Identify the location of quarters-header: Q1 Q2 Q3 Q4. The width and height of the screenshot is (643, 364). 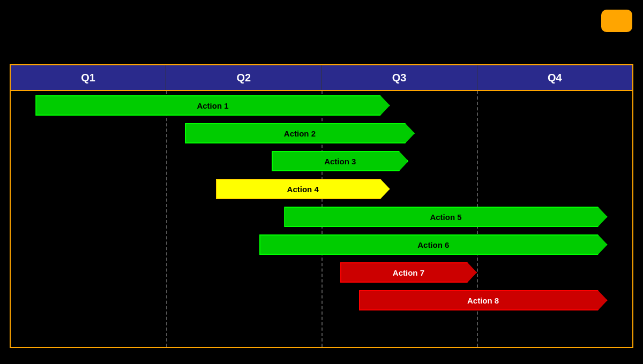
(322, 78).